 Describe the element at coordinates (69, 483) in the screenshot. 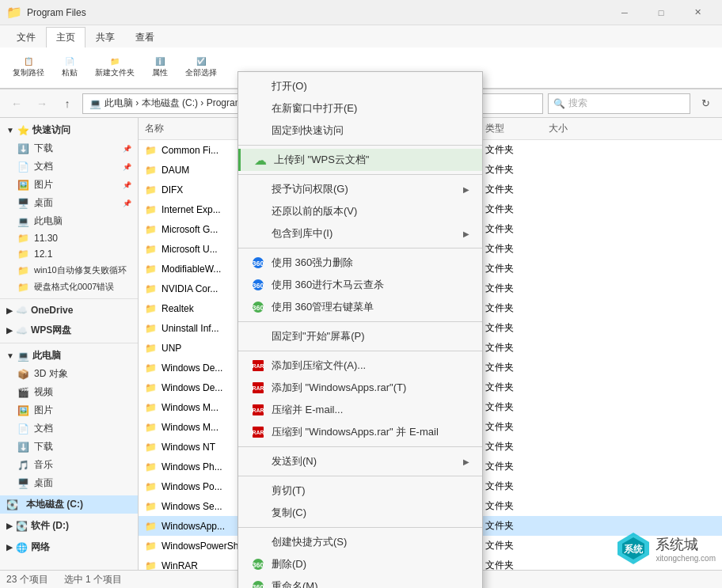

I see `sidebar-item-desktop: 🖥️ 桌面` at that location.